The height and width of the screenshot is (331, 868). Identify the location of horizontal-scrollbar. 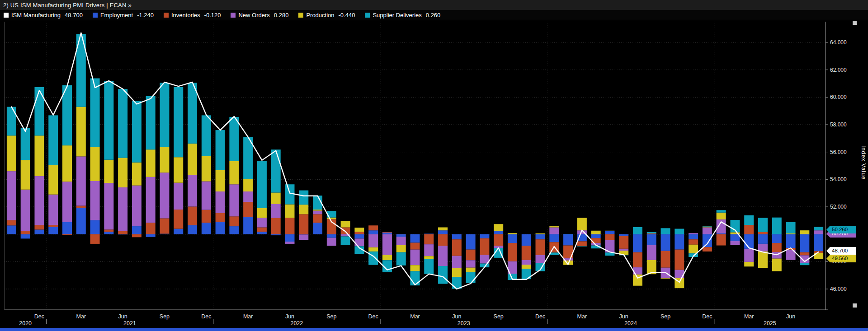
(434, 330).